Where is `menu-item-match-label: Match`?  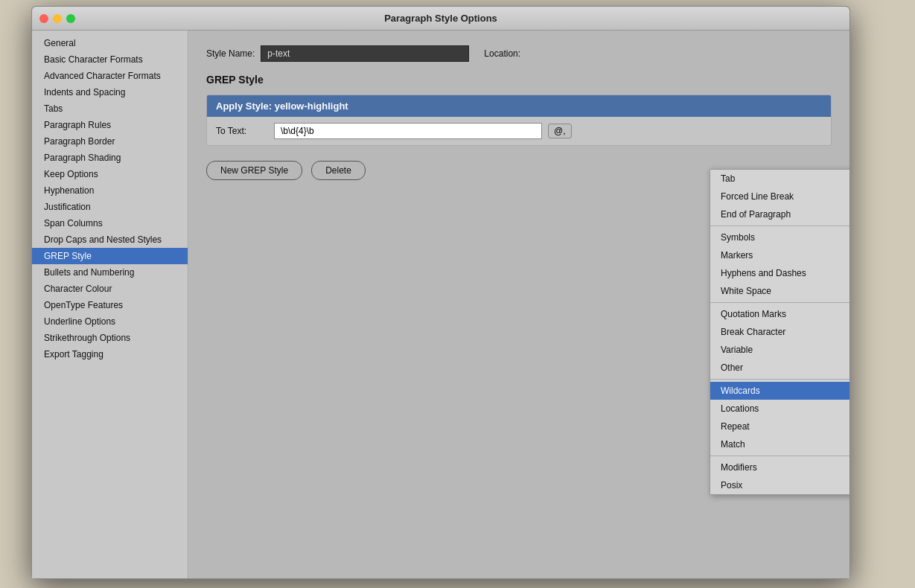
menu-item-match-label: Match is located at coordinates (733, 444).